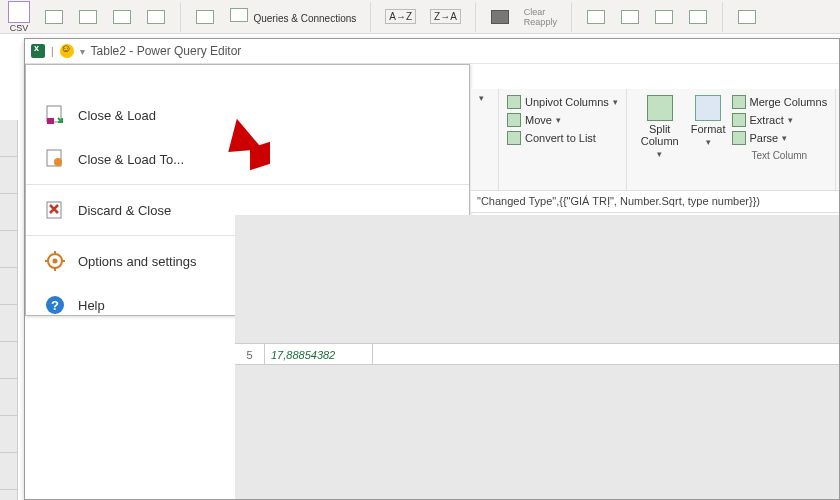 The image size is (840, 500). Describe the element at coordinates (446, 16) in the screenshot. I see `sort-za-button: Z→A` at that location.